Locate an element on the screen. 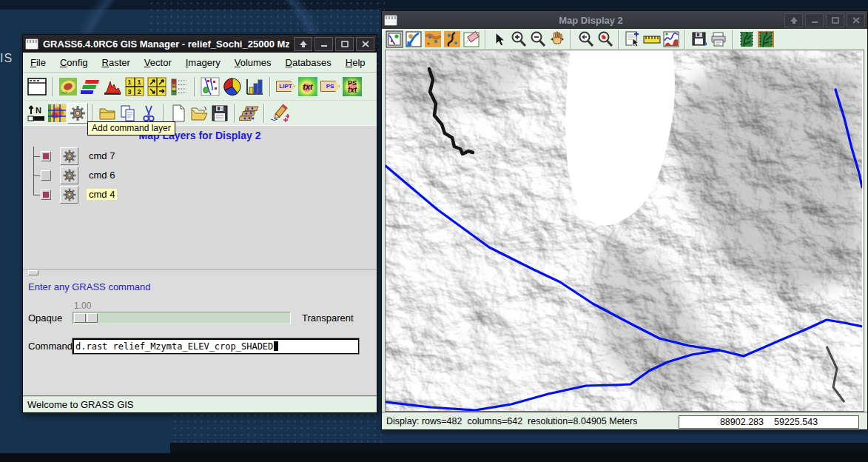 The image size is (868, 462). add-command-gear-icon is located at coordinates (78, 113).